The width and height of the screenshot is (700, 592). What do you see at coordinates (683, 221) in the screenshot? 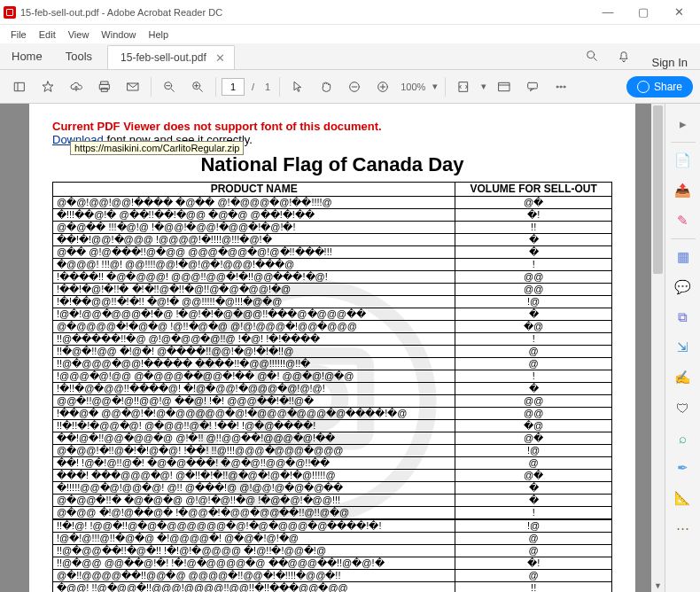
I see `edit-pdf-icon: ✎` at bounding box center [683, 221].